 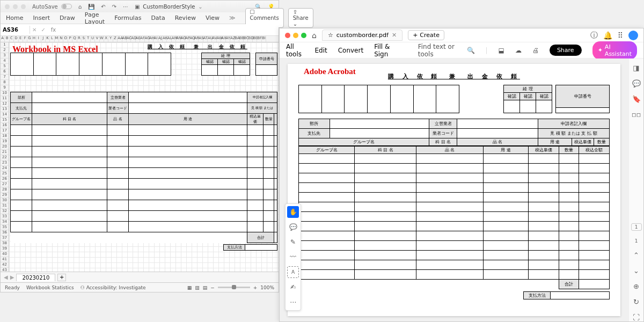 What do you see at coordinates (636, 302) in the screenshot?
I see `rotate-icon: ↻` at bounding box center [636, 302].